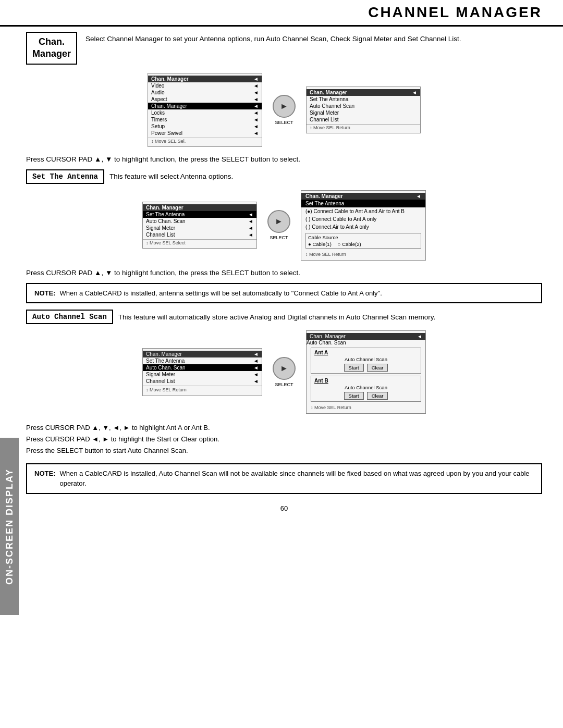 This screenshot has width=563, height=728. Describe the element at coordinates (200, 221) in the screenshot. I see `set-antenna-left-item-2: Auto Chan. Scan◄` at that location.